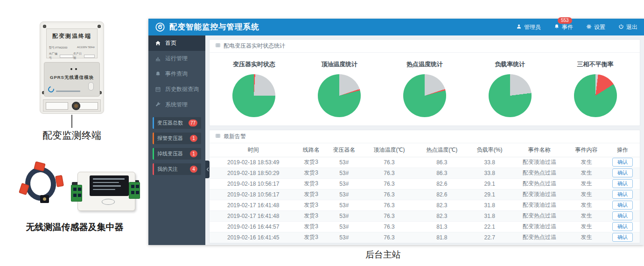 The height and width of the screenshot is (266, 644). What do you see at coordinates (490, 237) in the screenshot?
I see `table-cell: 22.7` at bounding box center [490, 237].